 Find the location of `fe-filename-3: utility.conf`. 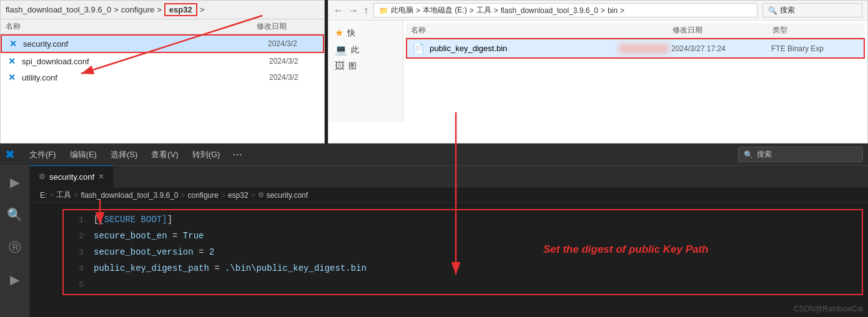

fe-filename-3: utility.conf is located at coordinates (145, 77).